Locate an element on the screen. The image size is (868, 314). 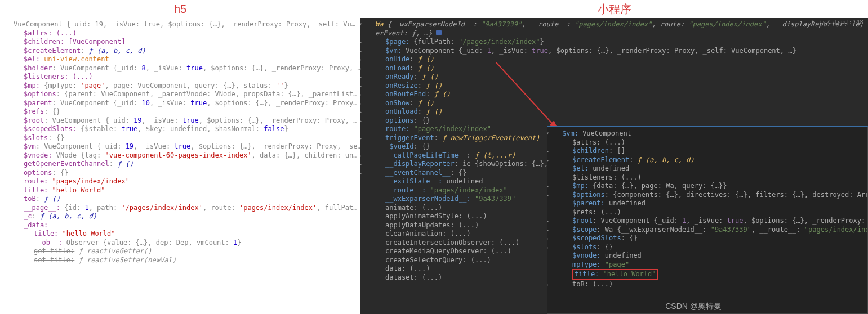
row-parent: $parent: VueComponent {_uid: 10, _isVue:… is located at coordinates (180, 104).